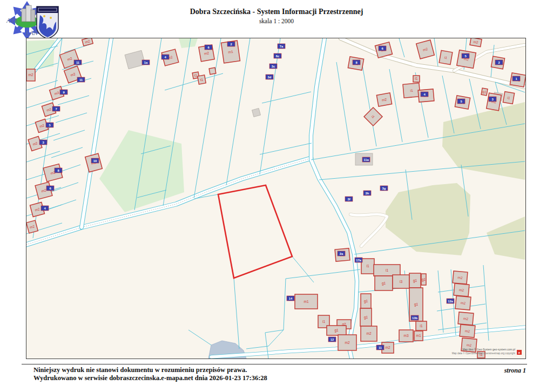 Image resolution: width=553 pixels, height=392 pixels. Describe the element at coordinates (282, 46) in the screenshot. I see `svg-text: 7a` at that location.